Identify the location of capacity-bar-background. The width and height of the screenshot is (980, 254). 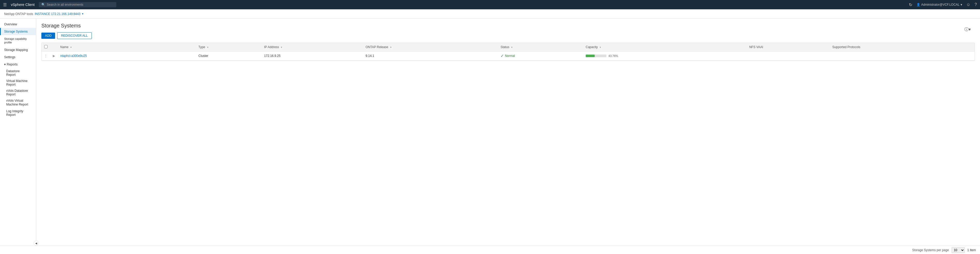
(596, 56).